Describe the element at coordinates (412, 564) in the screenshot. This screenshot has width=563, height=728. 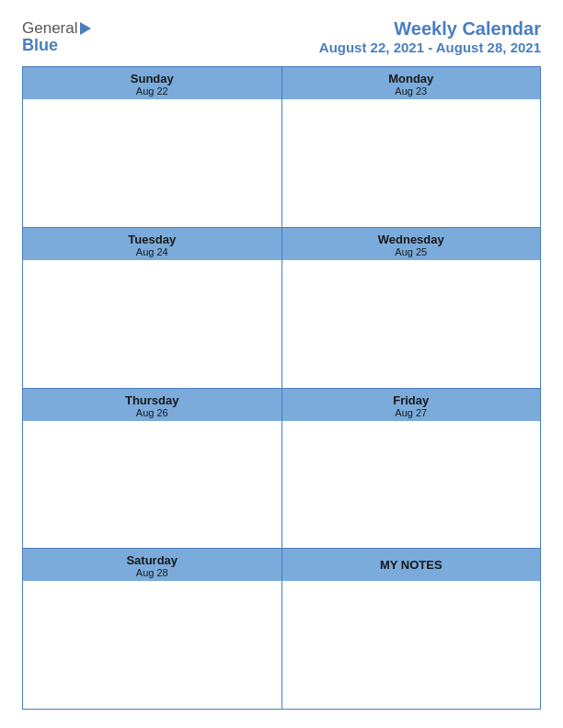
I see `notes-header: MY NOTES` at that location.